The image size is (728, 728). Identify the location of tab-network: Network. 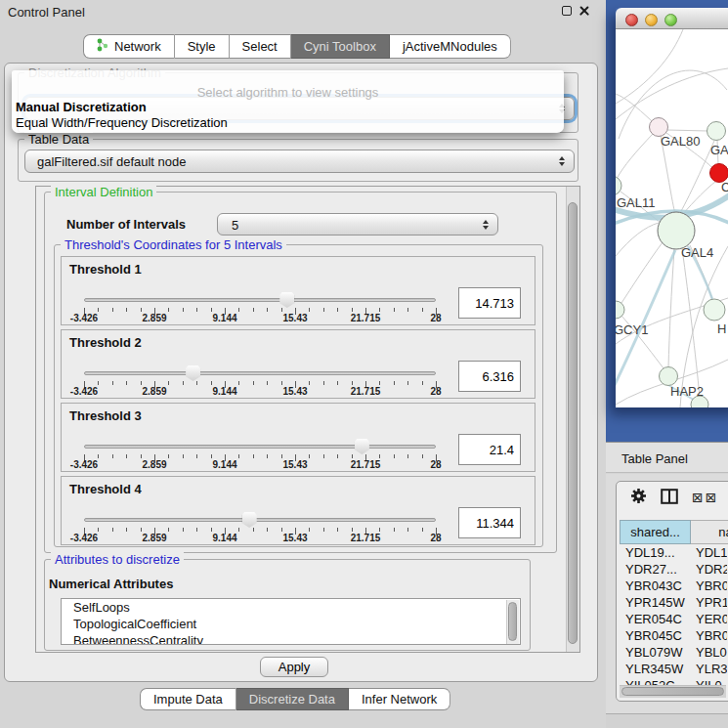
(129, 47).